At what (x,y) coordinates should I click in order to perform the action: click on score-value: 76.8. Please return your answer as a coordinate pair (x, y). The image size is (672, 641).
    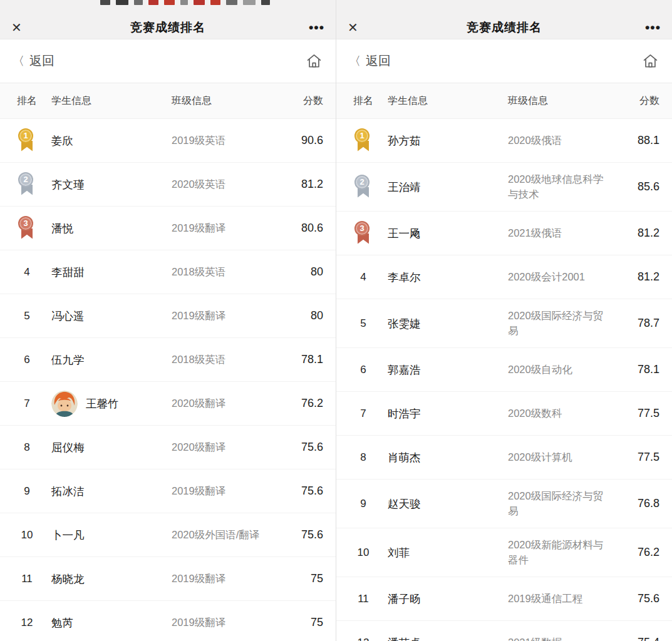
    Looking at the image, I should click on (634, 503).